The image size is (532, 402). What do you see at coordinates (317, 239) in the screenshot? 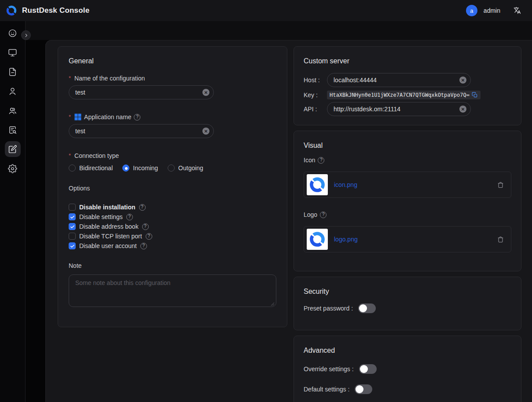
I see `logo-thumbnail` at bounding box center [317, 239].